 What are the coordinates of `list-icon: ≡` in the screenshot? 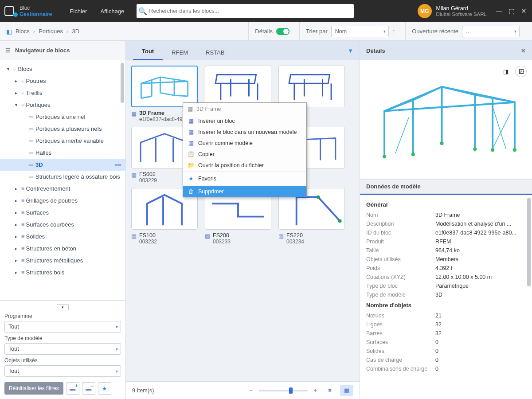 It's located at (330, 391).